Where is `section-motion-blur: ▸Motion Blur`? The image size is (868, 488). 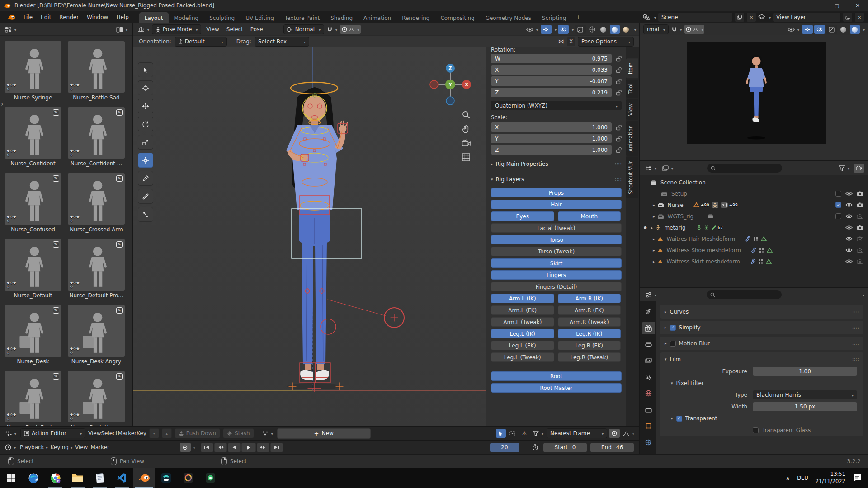 section-motion-blur: ▸Motion Blur is located at coordinates (762, 343).